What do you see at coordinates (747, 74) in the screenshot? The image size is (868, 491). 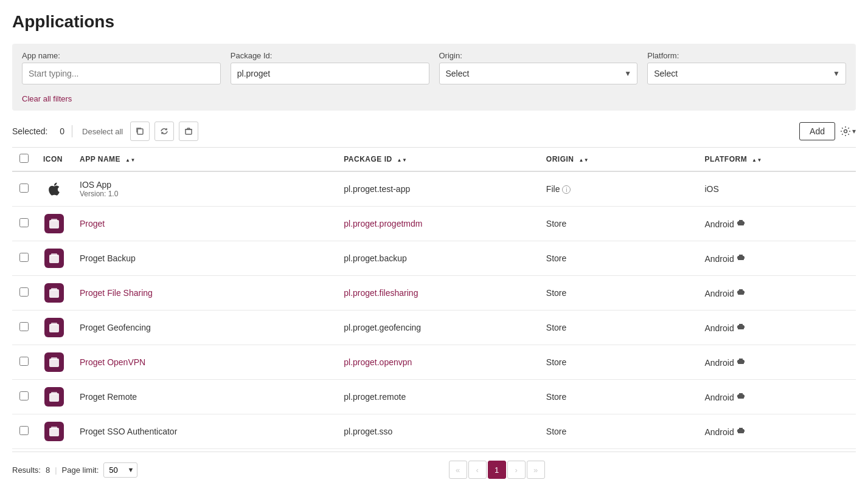 I see `platform-select-wrapper: Select iOS Android ▼` at bounding box center [747, 74].